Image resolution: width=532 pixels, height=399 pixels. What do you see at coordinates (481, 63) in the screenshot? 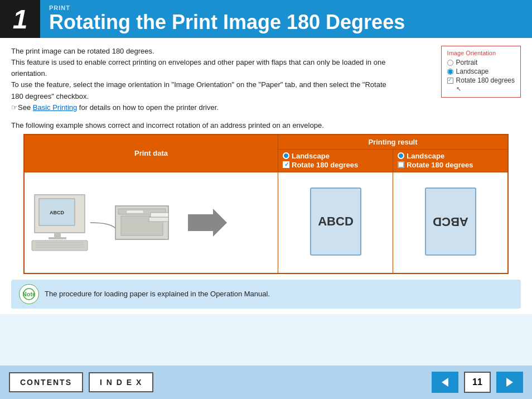
I see `io-option-portrait: Portrait` at bounding box center [481, 63].